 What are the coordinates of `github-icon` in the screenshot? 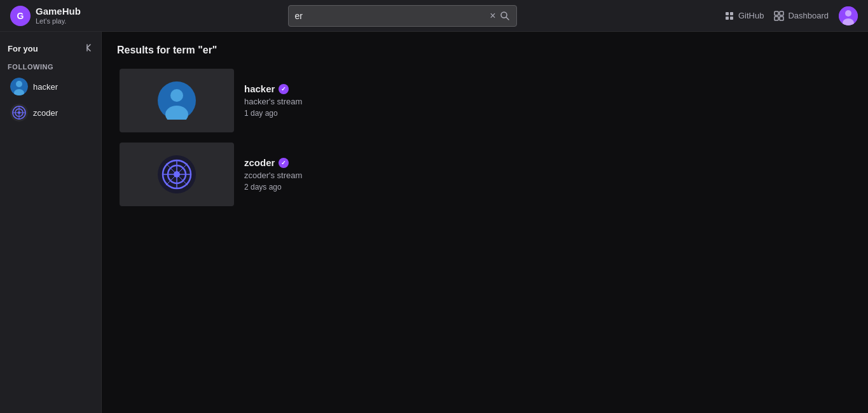 It's located at (729, 16).